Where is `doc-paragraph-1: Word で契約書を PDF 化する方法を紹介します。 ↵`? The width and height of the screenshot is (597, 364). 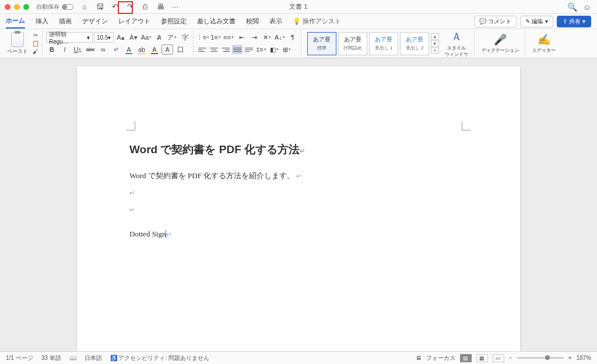
doc-paragraph-1: Word で契約書を PDF 化する方法を紹介します。 ↵ is located at coordinates (298, 176).